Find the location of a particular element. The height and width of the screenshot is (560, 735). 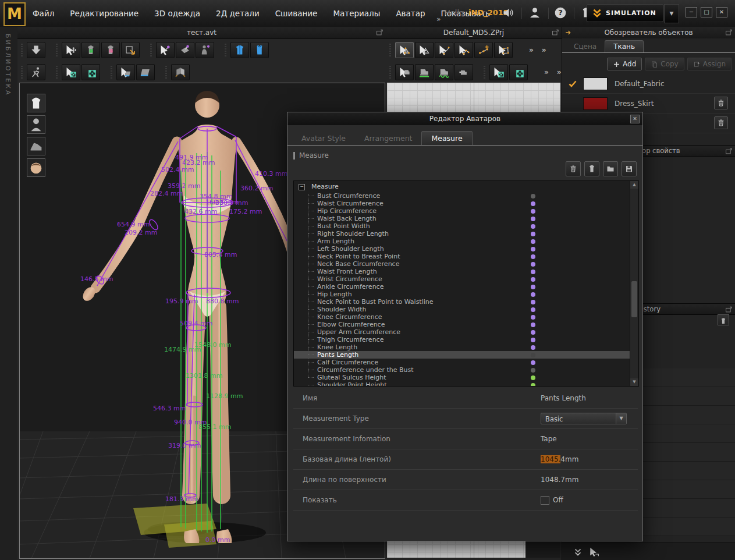

scroll-up-icon: ▲ is located at coordinates (634, 185).